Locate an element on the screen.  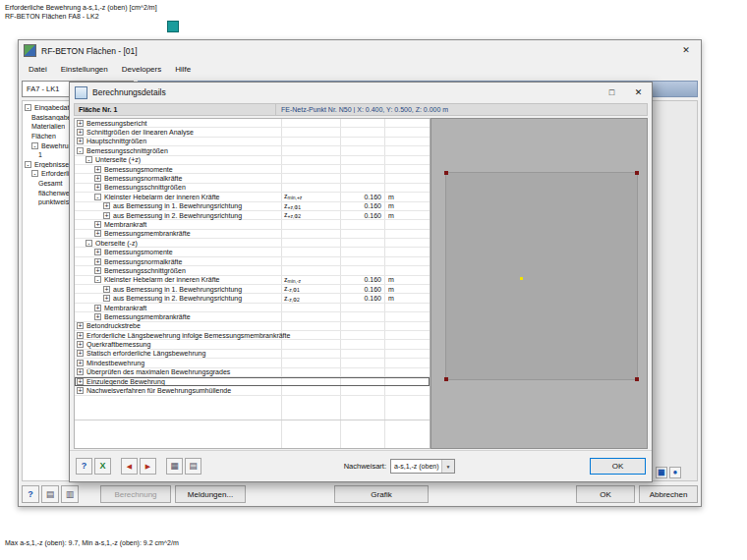
nav-tree: -EingabedatenBasisangabenMaterialienFläc… is located at coordinates (49, 291).